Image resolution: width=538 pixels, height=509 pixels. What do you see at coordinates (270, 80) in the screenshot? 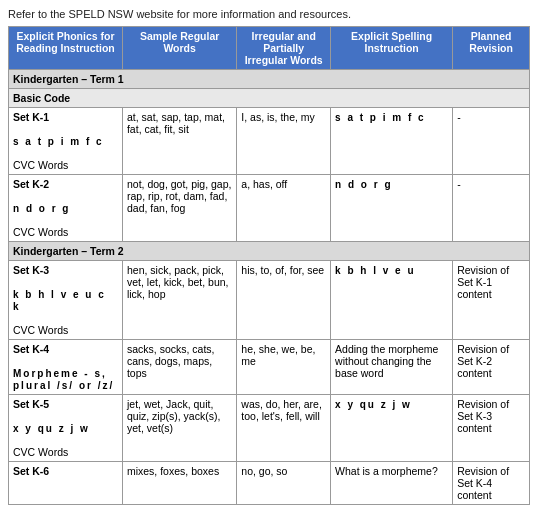
I see `section-header: Kindergarten – Term 1` at bounding box center [270, 80].